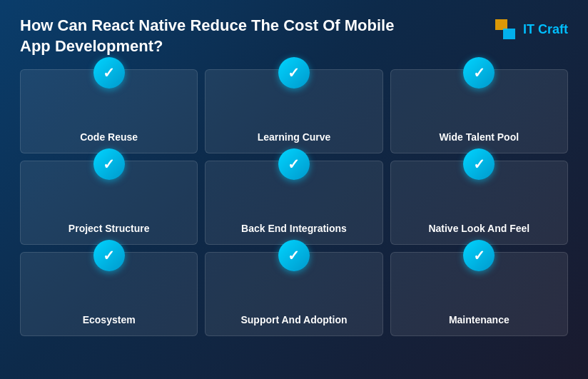  Describe the element at coordinates (294, 228) in the screenshot. I see `card-label-back-end-integrations: Back End Integrations` at that location.